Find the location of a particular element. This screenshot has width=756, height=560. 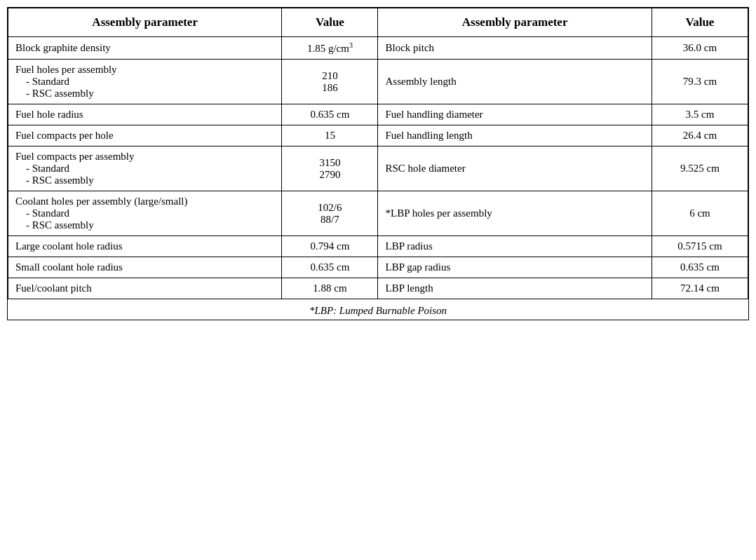

right-param-cell: LBP radius is located at coordinates (515, 247).